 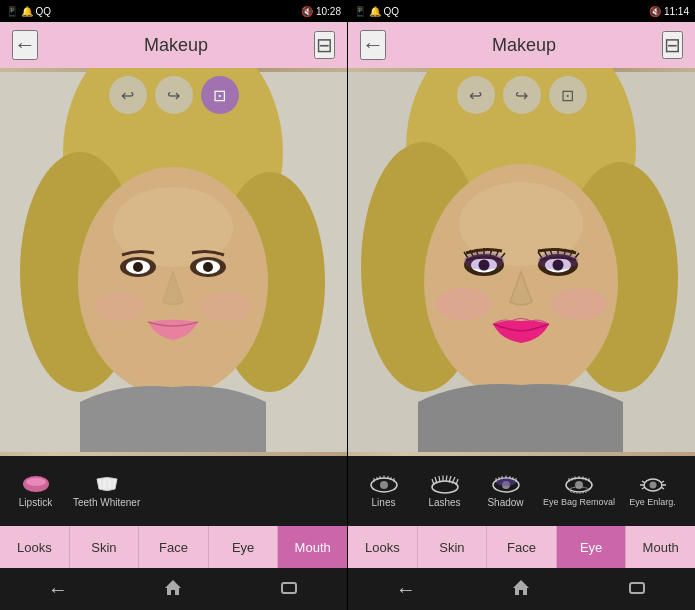 What do you see at coordinates (383, 547) in the screenshot?
I see `right-tab-looks: Looks` at bounding box center [383, 547].